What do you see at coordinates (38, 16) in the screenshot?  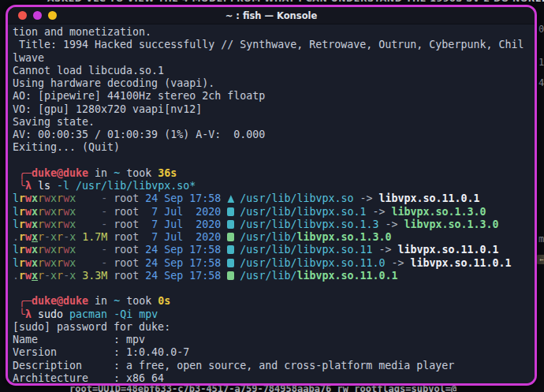 I see `minimize-button` at bounding box center [38, 16].